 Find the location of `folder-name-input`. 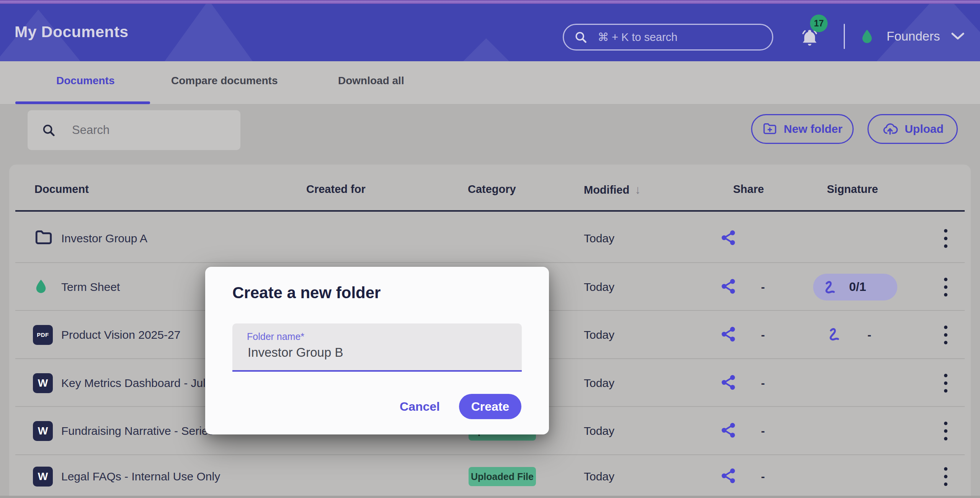

folder-name-input is located at coordinates (378, 353).